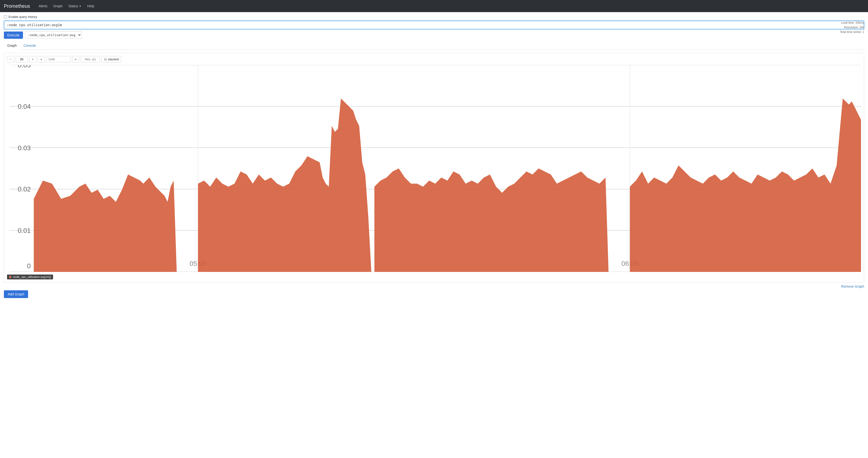 This screenshot has width=868, height=458. Describe the element at coordinates (24, 231) in the screenshot. I see `svg-text: 0.01` at that location.